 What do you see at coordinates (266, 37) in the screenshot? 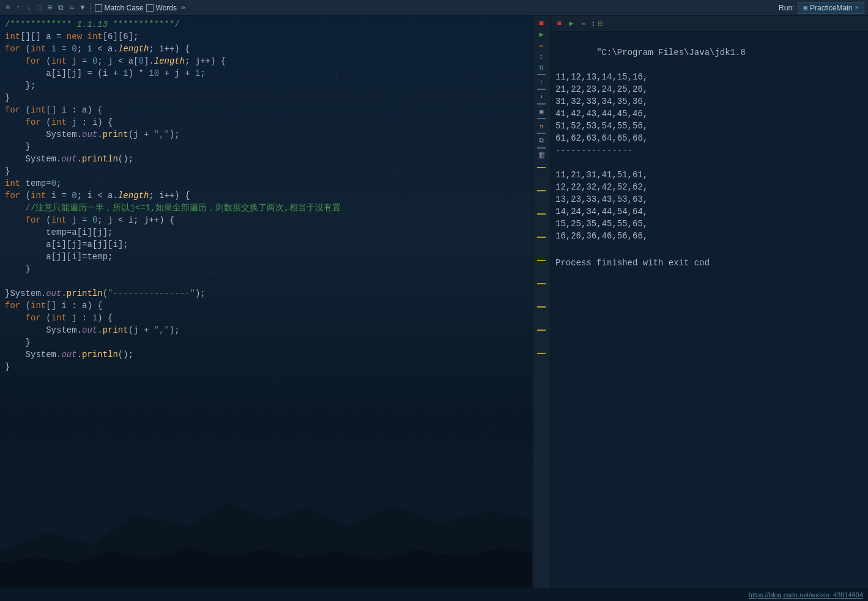
I see `code-line: int[][] a = new int[6][6];` at bounding box center [266, 37].